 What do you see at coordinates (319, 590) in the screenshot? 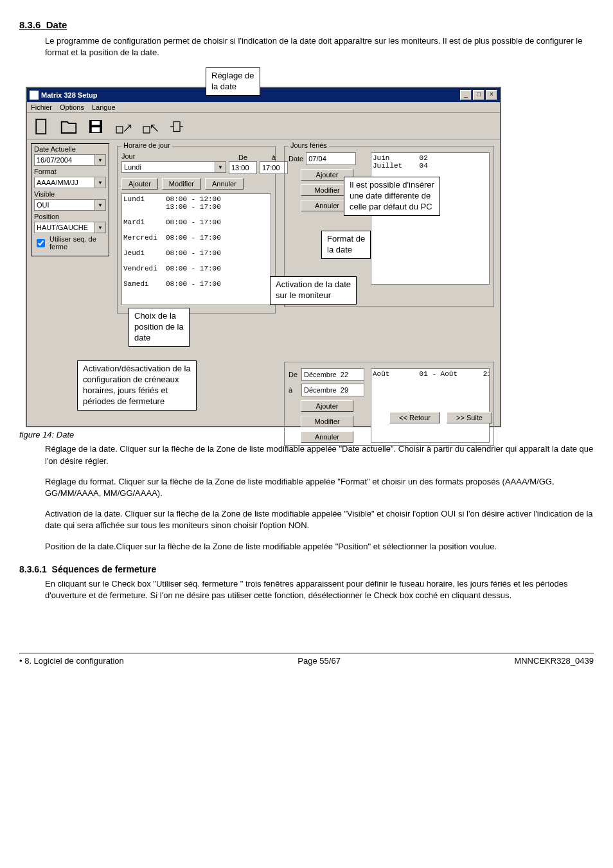
I see `subsection-body: En cliquant sur le Check box "Utiliser s…` at bounding box center [319, 590].